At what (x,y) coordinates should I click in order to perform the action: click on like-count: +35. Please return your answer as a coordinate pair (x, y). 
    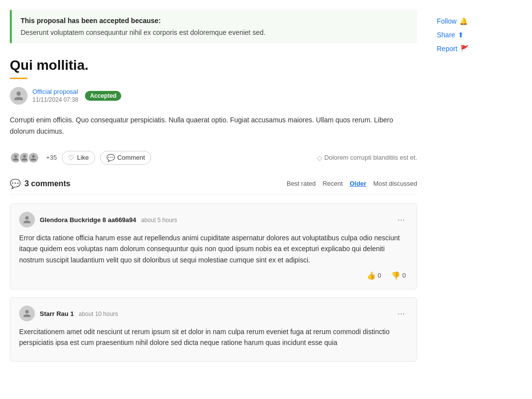
    Looking at the image, I should click on (52, 157).